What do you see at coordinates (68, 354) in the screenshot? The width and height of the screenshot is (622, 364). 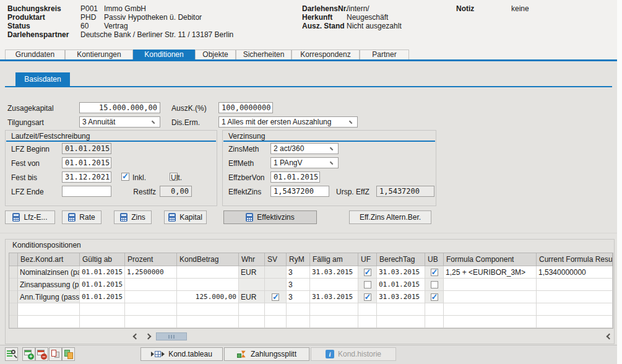 I see `paste-rows-button` at bounding box center [68, 354].